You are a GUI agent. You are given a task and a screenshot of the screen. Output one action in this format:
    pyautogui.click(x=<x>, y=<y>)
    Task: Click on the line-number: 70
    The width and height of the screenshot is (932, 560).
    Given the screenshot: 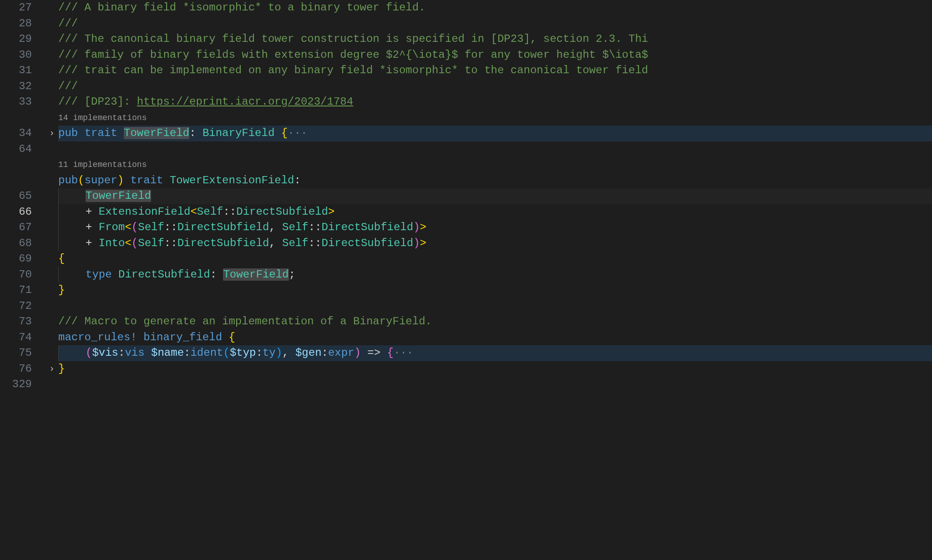 What is the action you would take?
    pyautogui.click(x=16, y=275)
    